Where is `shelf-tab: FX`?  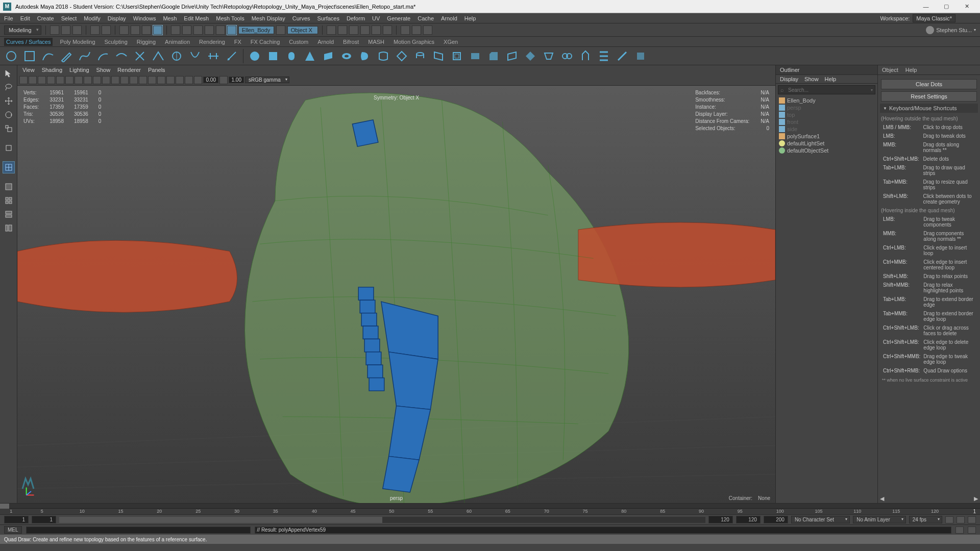 shelf-tab: FX is located at coordinates (238, 42).